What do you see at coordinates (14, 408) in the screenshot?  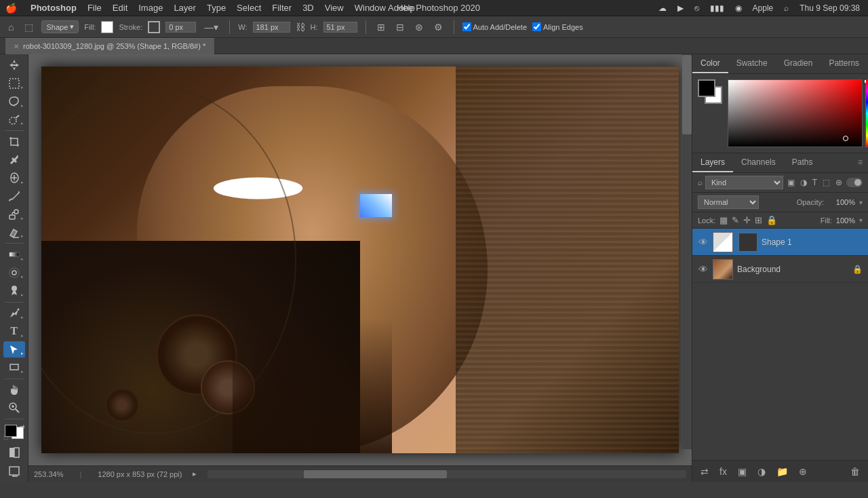 I see `zoom-tool` at bounding box center [14, 408].